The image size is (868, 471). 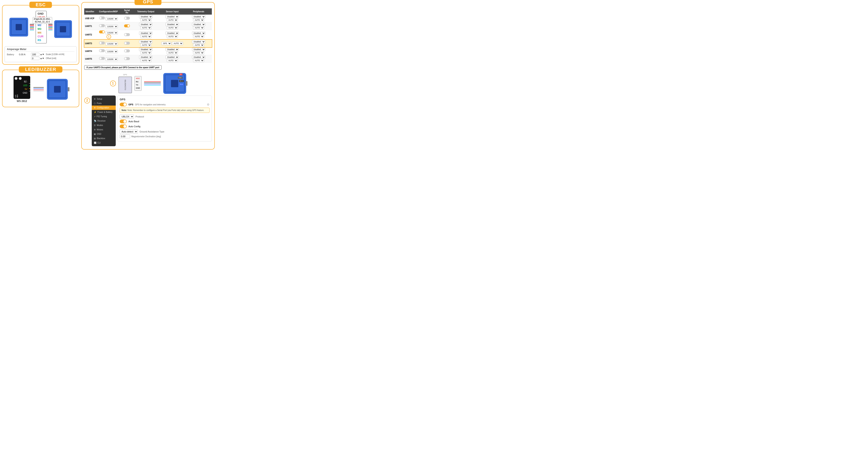 What do you see at coordinates (24, 55) in the screenshot?
I see `battery-value: 0.00 A` at bounding box center [24, 55].